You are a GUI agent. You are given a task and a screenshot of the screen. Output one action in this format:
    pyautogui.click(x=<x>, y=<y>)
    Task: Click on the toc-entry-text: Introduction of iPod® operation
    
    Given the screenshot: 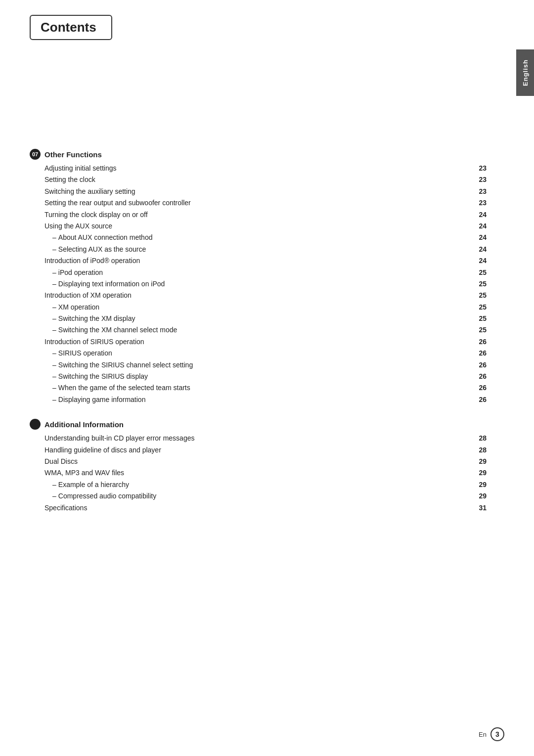 What is the action you would take?
    pyautogui.click(x=260, y=261)
    